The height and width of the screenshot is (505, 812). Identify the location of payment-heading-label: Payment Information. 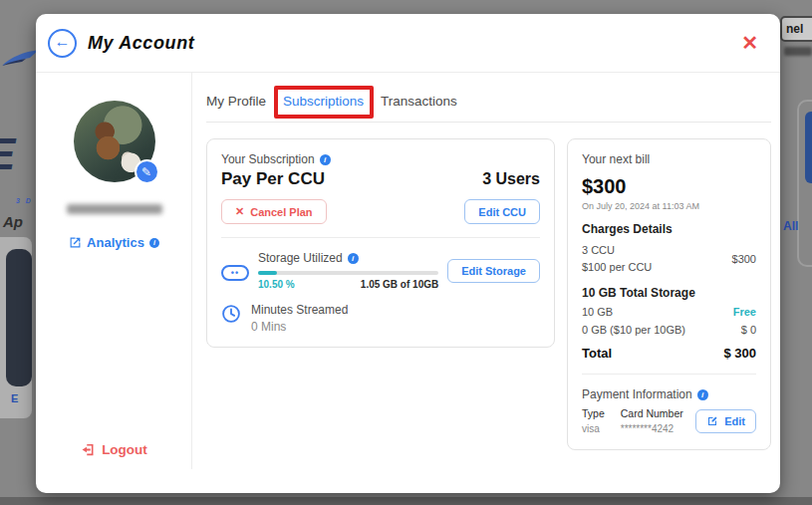
(638, 394).